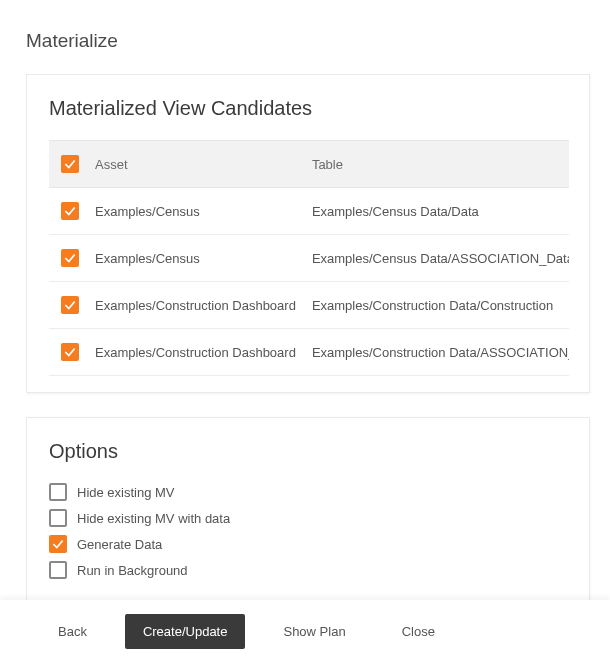 This screenshot has height=662, width=610. Describe the element at coordinates (132, 570) in the screenshot. I see `option-label: Run in Background` at that location.